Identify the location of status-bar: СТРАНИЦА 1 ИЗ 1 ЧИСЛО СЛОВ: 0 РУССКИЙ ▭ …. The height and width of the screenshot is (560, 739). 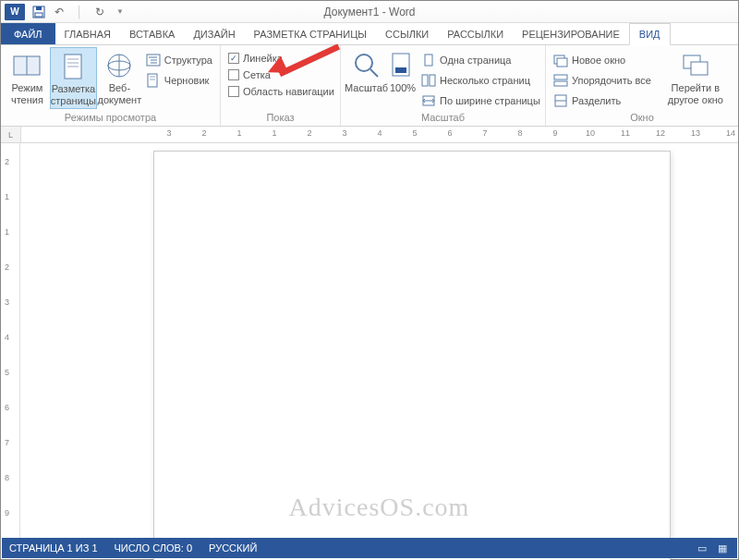
(370, 548).